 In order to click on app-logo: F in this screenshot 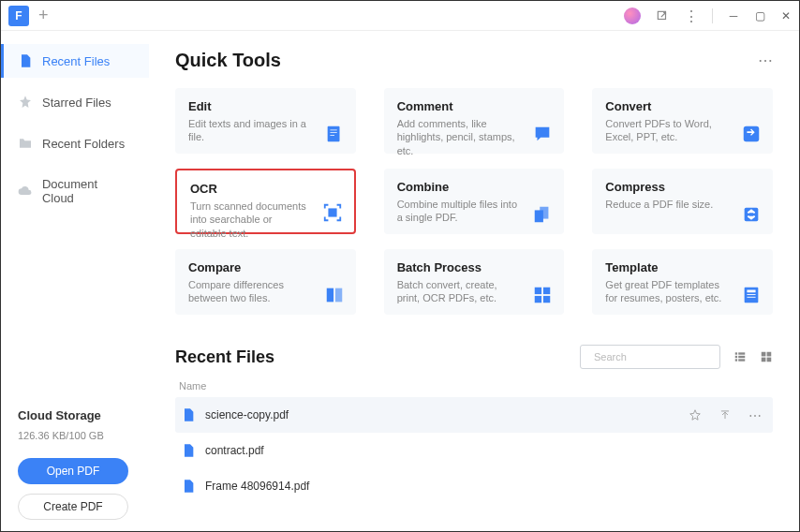, I will do `click(19, 16)`.